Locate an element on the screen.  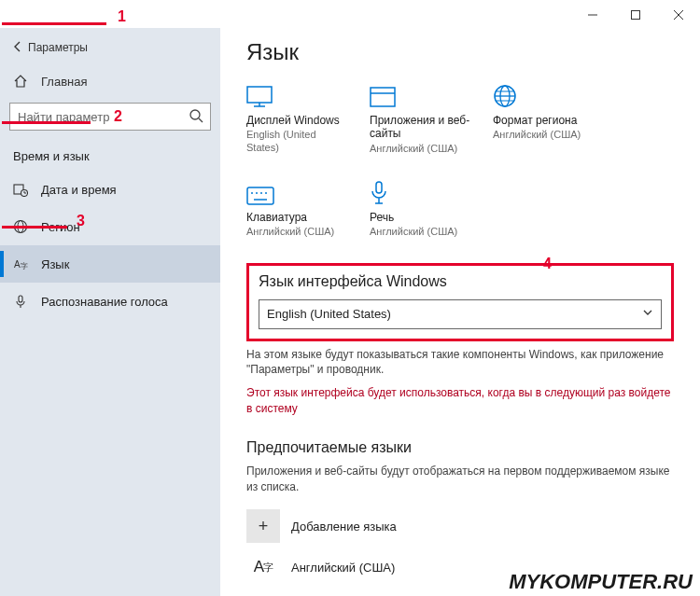
display-language-section: Язык интерфейса Windows English (United … is located at coordinates (460, 302).